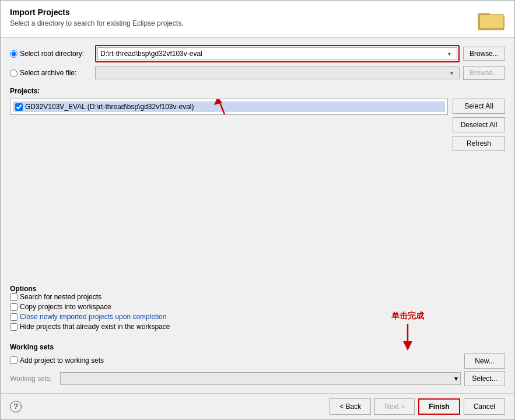  I want to click on dialog-header: Import Projects Select a directory to se…, so click(258, 19).